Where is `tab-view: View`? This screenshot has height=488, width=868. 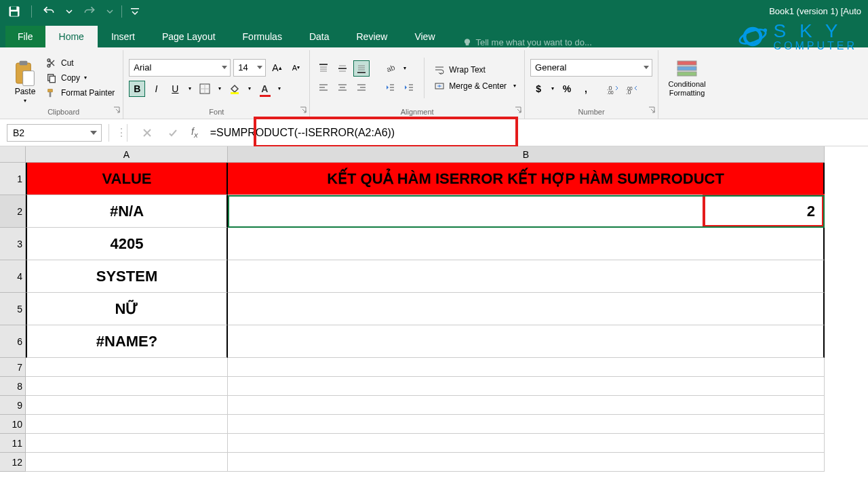 tab-view: View is located at coordinates (425, 37).